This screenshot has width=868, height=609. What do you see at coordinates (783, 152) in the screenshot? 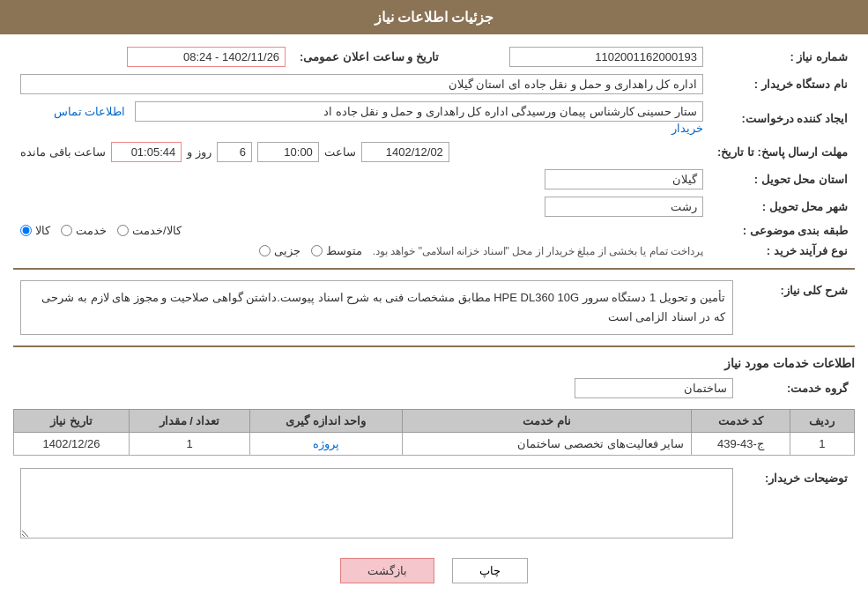
I see `mohlatErsal-label: مهلت ارسال پاسخ: تا تاریخ:` at bounding box center [783, 152].